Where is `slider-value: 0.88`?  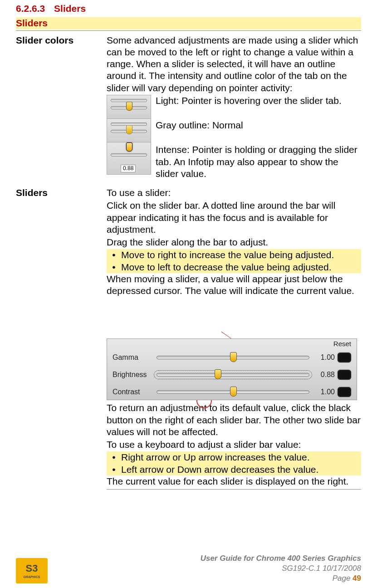
slider-value: 0.88 is located at coordinates (326, 375).